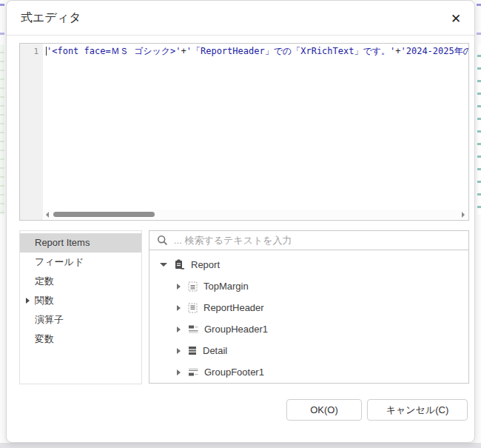 The height and width of the screenshot is (448, 481). What do you see at coordinates (59, 262) in the screenshot?
I see `category-label: フィールド` at bounding box center [59, 262].